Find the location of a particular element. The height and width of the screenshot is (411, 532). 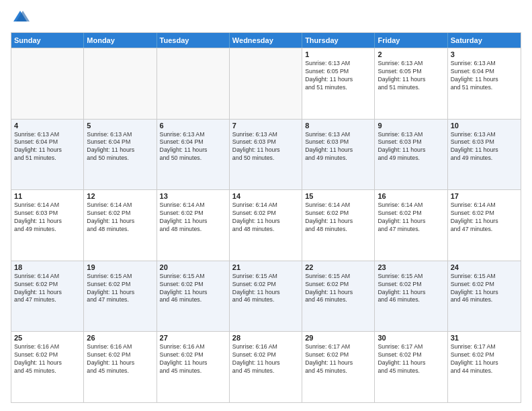

calendar-cell: 16Sunrise: 6:14 AM Sunset: 6:02 PM Dayli… is located at coordinates (411, 226).